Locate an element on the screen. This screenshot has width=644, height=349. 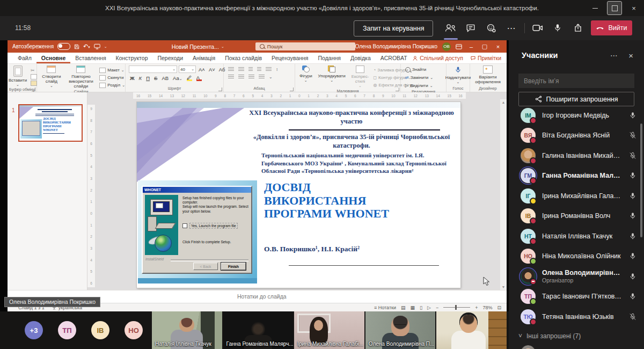
checkbox is located at coordinates (185, 226).